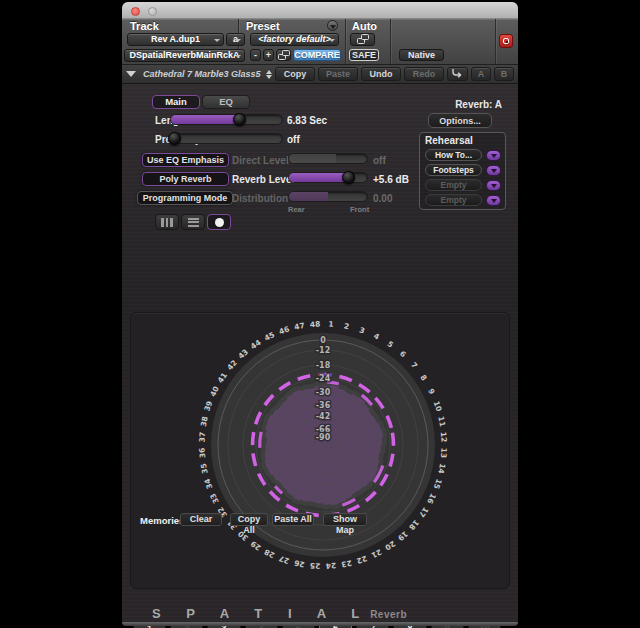 The height and width of the screenshot is (628, 640). Describe the element at coordinates (167, 222) in the screenshot. I see `bars-view-button` at that location.